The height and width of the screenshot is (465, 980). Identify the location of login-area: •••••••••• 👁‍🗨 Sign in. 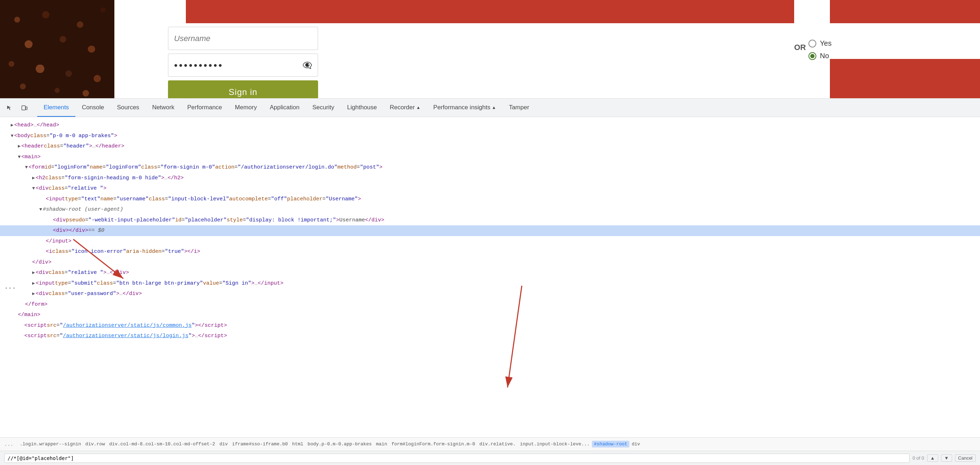
(454, 49).